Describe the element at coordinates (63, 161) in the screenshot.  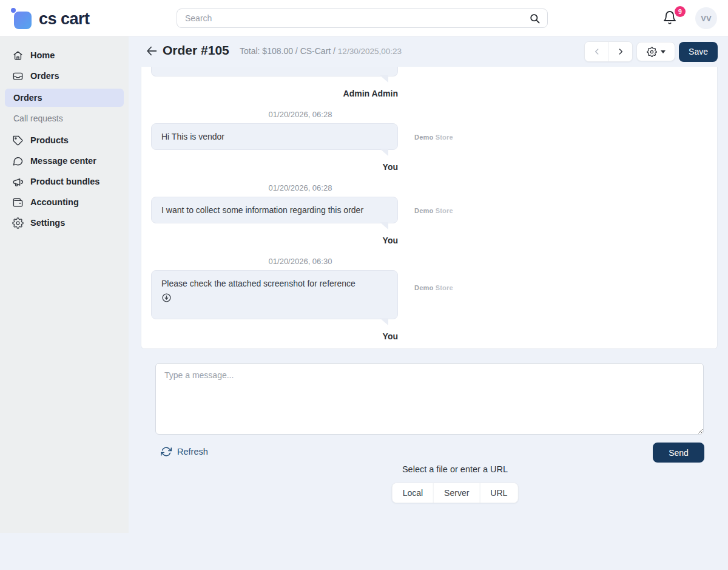
I see `sidebar-item-label: Message center` at that location.